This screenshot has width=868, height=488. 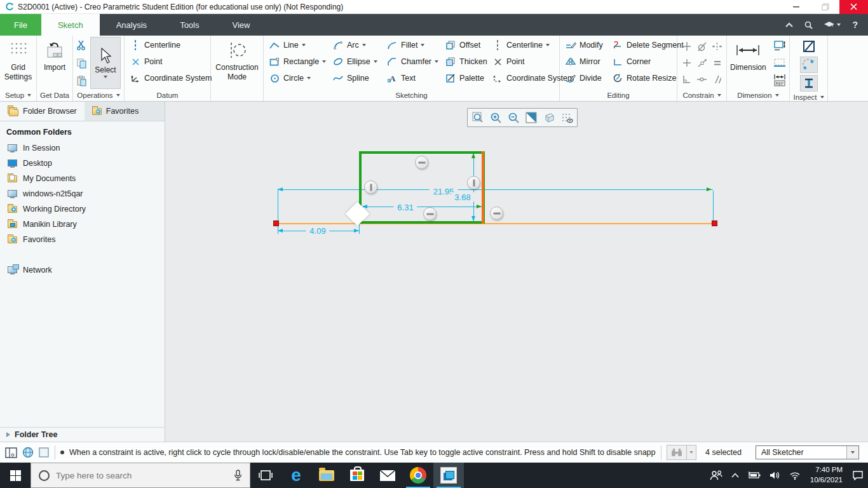 I want to click on folder-tree-toggle: Folder Tree, so click(x=83, y=435).